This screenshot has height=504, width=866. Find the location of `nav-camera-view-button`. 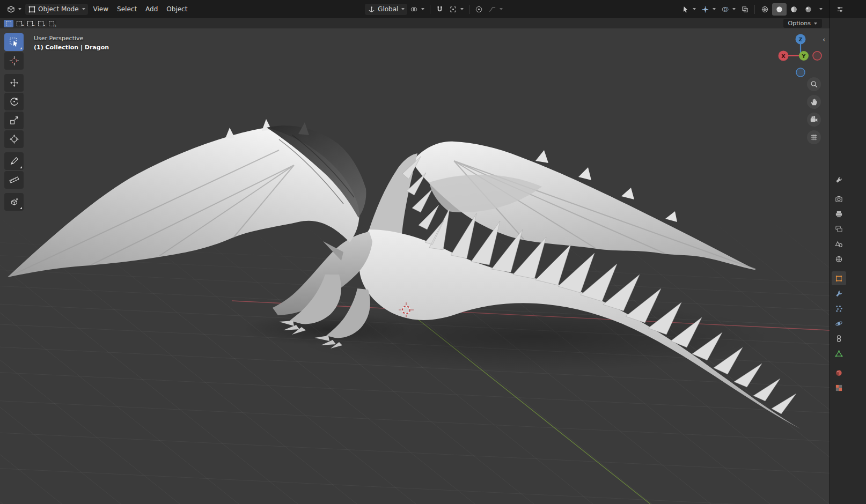

nav-camera-view-button is located at coordinates (814, 120).